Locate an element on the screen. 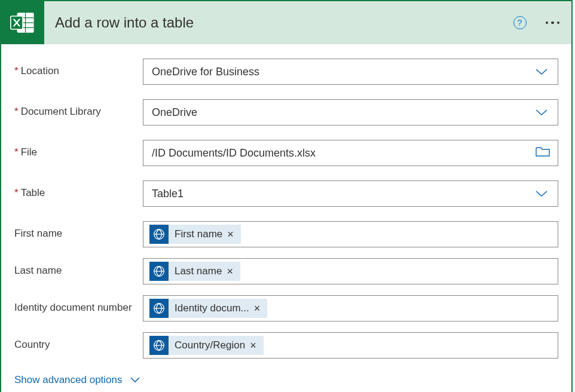 This screenshot has width=575, height=392. file-label: *File is located at coordinates (79, 149).